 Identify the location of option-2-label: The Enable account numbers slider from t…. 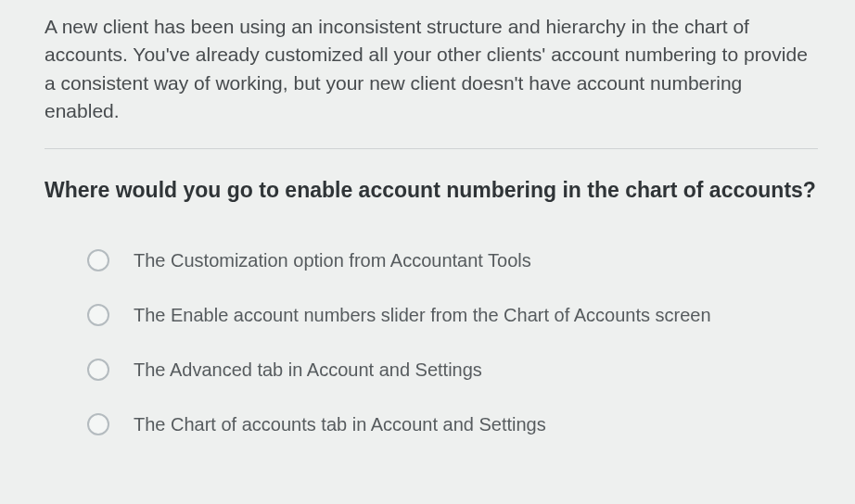
(423, 315).